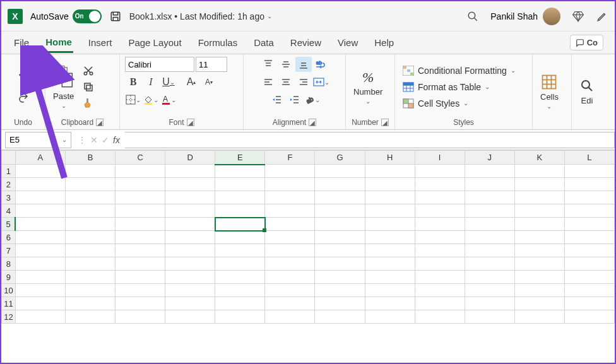  What do you see at coordinates (268, 82) in the screenshot?
I see `align-left-button` at bounding box center [268, 82].